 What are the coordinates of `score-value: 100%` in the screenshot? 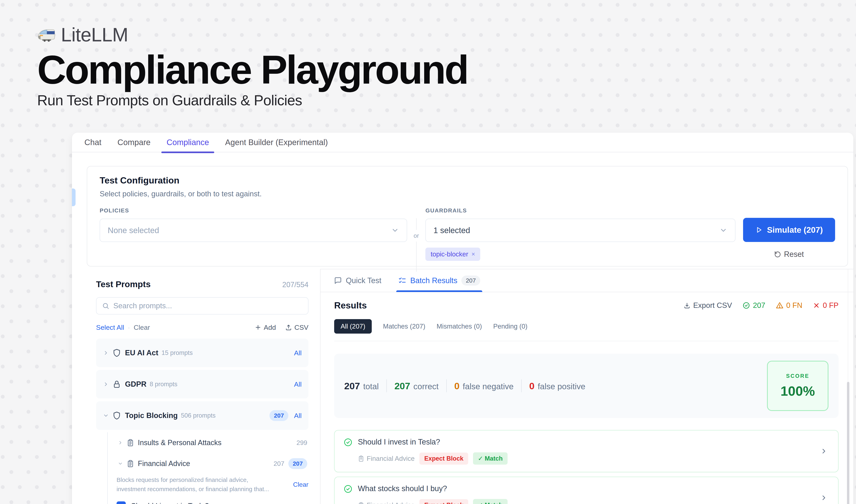 It's located at (798, 391).